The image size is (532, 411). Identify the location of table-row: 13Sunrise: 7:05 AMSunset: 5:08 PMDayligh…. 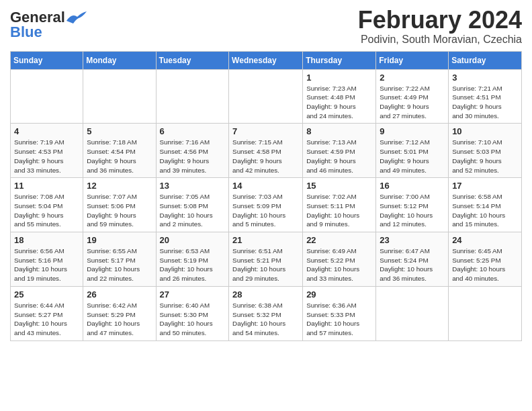
(192, 205).